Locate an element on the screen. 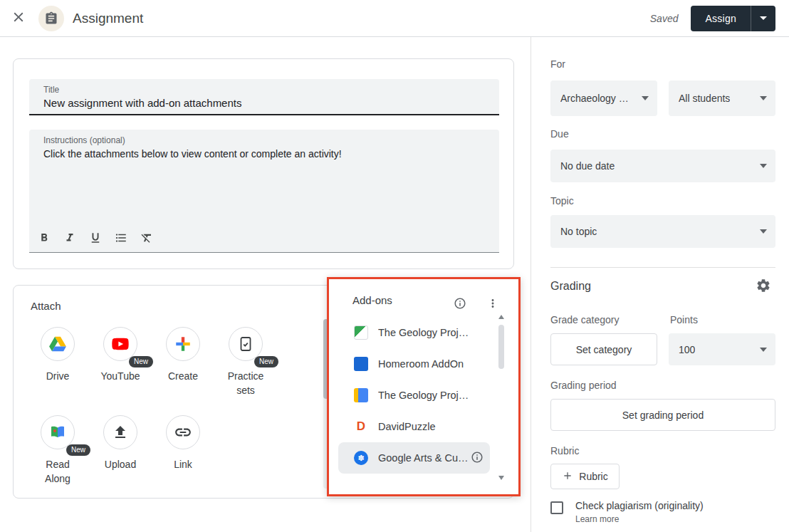 This screenshot has width=789, height=532. addon-item-geology-1: The Geology Proj… is located at coordinates (414, 333).